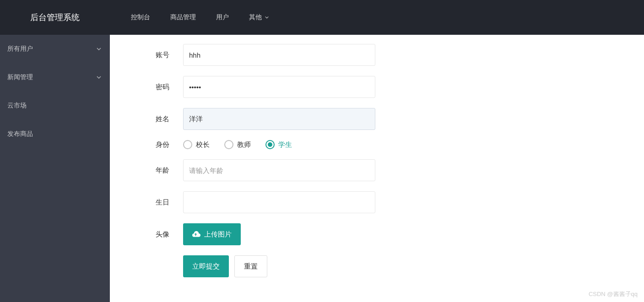  I want to click on sidebar-item-label: 新闻管理, so click(20, 77).